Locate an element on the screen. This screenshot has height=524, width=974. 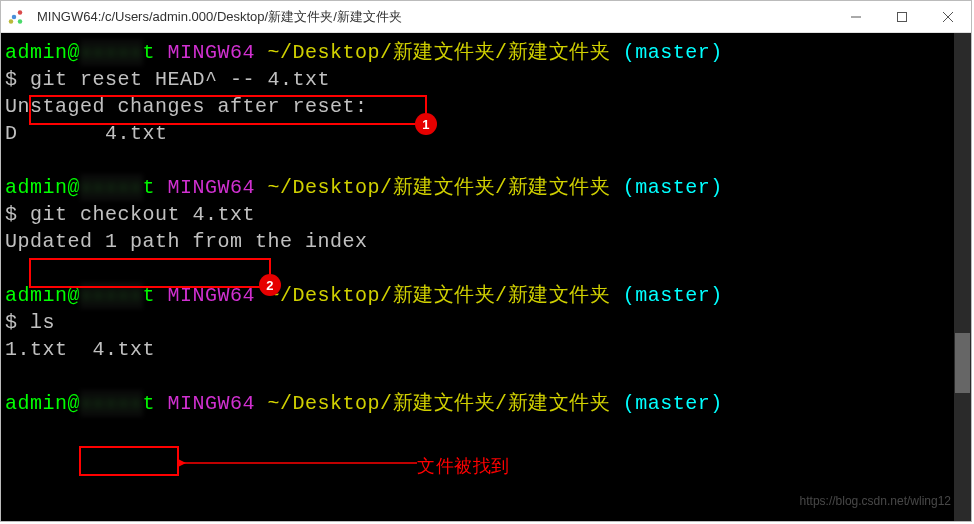
file-1: 1.txt is located at coordinates (36, 350).